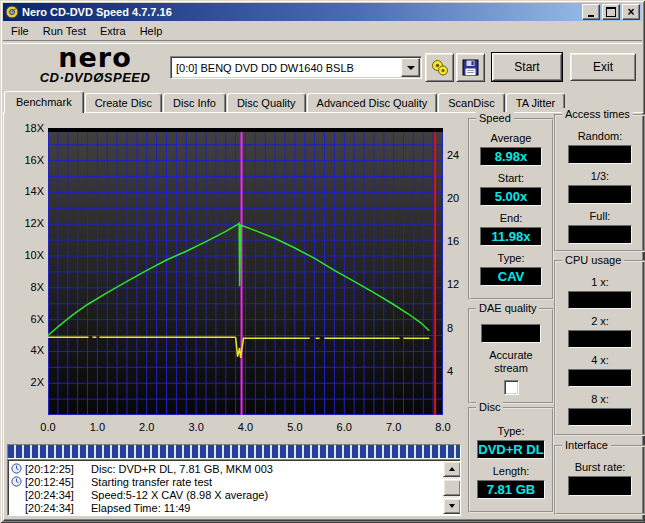  What do you see at coordinates (511, 490) in the screenshot?
I see `disc-length-display: 7.81 GB` at bounding box center [511, 490].